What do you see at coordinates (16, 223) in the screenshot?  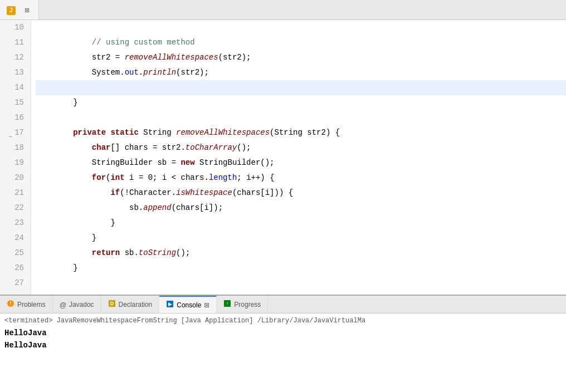 I see `line-number: 23` at bounding box center [16, 223].